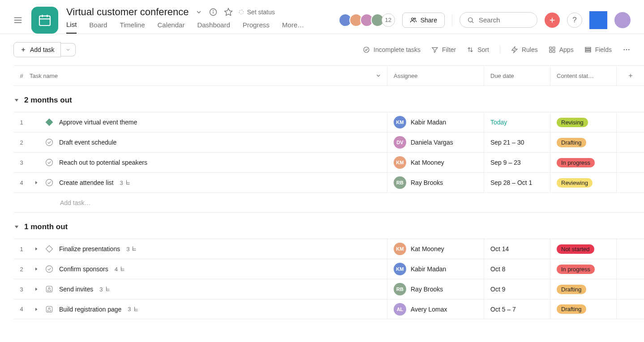 This screenshot has height=342, width=644. What do you see at coordinates (627, 50) in the screenshot?
I see `more-actions-button` at bounding box center [627, 50].